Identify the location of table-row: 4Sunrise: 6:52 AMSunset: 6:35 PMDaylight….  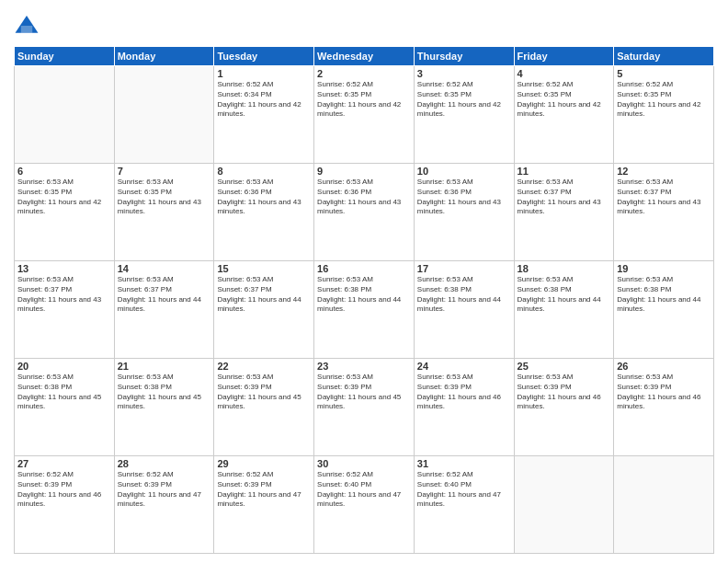
(564, 115).